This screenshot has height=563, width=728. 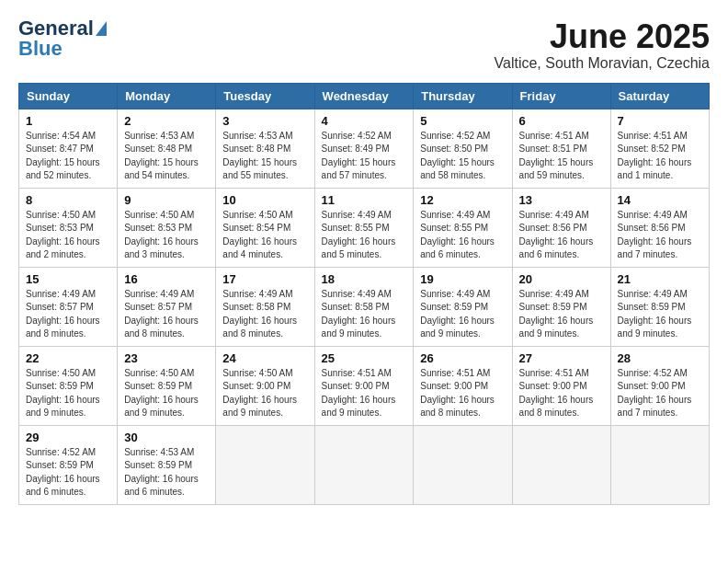 I want to click on calendar-cell: 5 Sunrise: 4:52 AMSunset: 8:50 PMDayligh…, so click(x=463, y=148).